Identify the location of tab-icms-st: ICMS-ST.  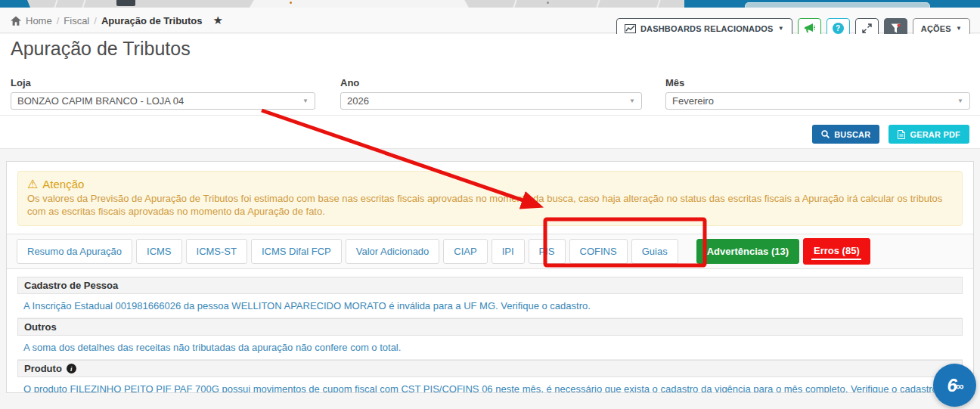
(216, 251).